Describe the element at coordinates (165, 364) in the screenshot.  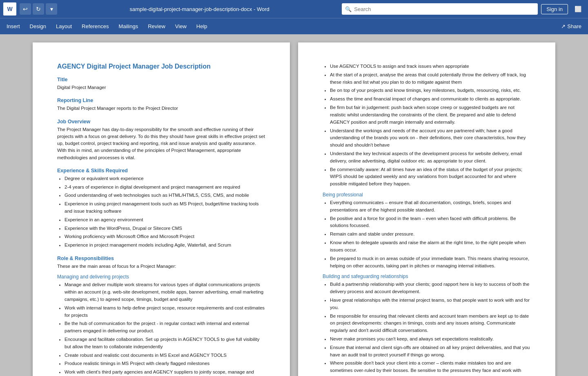
I see `list-item: Produce realistic timings in MS Project …` at that location.